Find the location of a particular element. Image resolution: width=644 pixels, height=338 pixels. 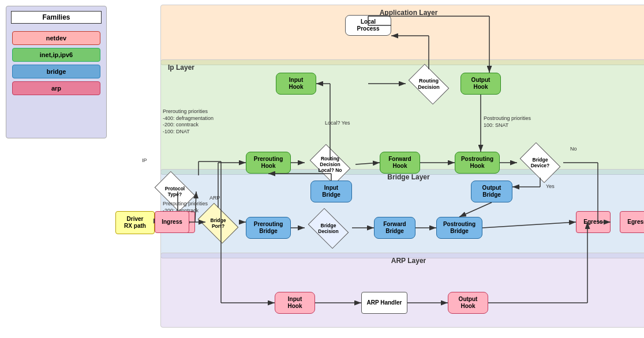

arp-annotation: ARP is located at coordinates (215, 198).